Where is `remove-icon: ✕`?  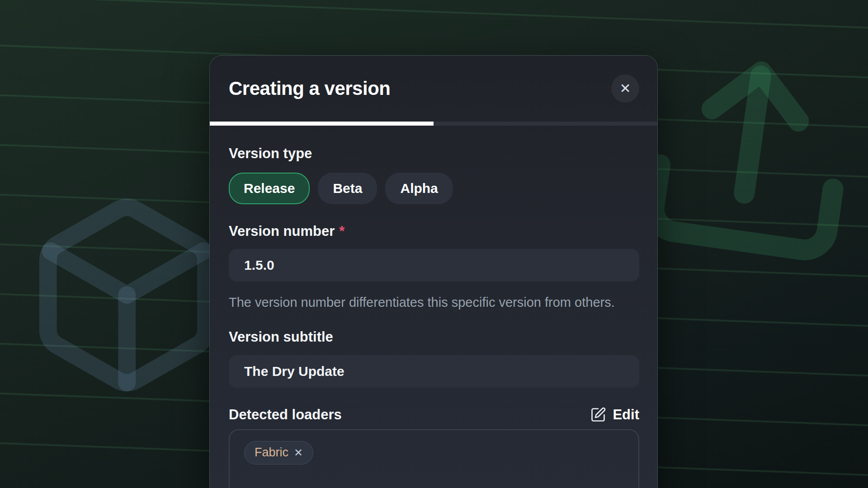 remove-icon: ✕ is located at coordinates (298, 453).